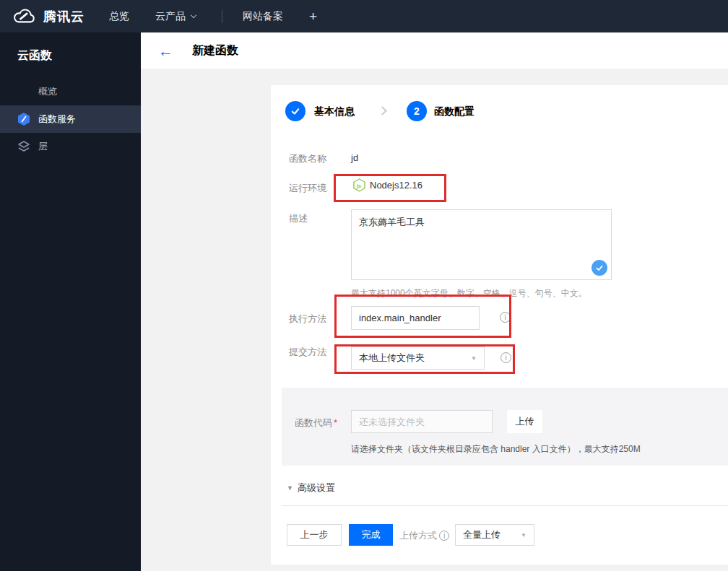 Image resolution: width=728 pixels, height=571 pixels. What do you see at coordinates (119, 17) in the screenshot?
I see `nav-item-overview: 总览` at bounding box center [119, 17].